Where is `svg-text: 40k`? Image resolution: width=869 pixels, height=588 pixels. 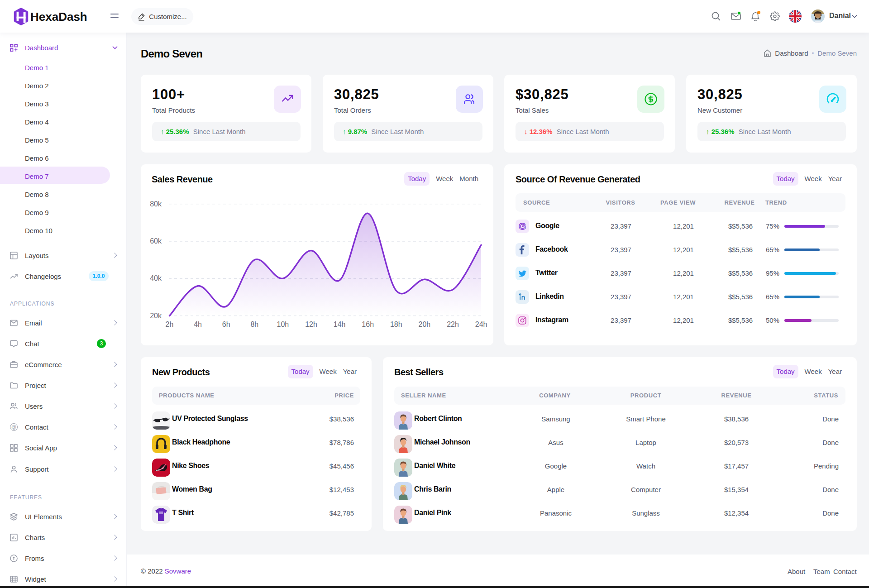
svg-text: 40k is located at coordinates (156, 278).